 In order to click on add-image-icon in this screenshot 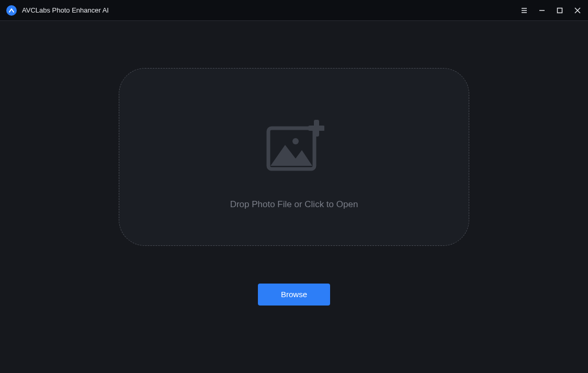, I will do `click(294, 147)`.